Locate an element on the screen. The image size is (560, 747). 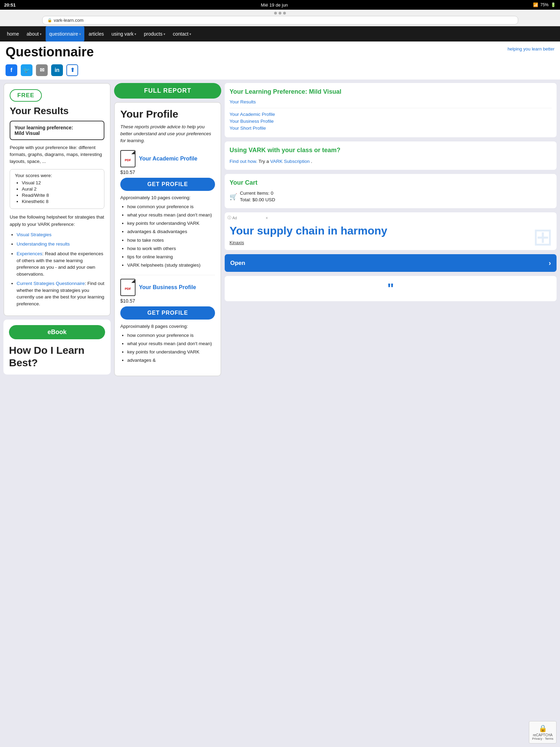
ebook-title-text: How Do I Learn Best? is located at coordinates (47, 356).